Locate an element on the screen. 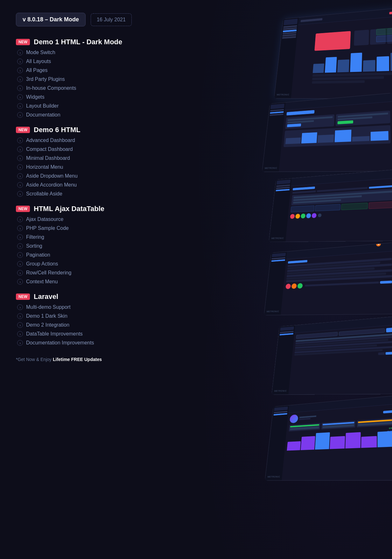 This screenshot has width=392, height=559. menu-item-laravel-2: Demo 2 Integration is located at coordinates (81, 325).